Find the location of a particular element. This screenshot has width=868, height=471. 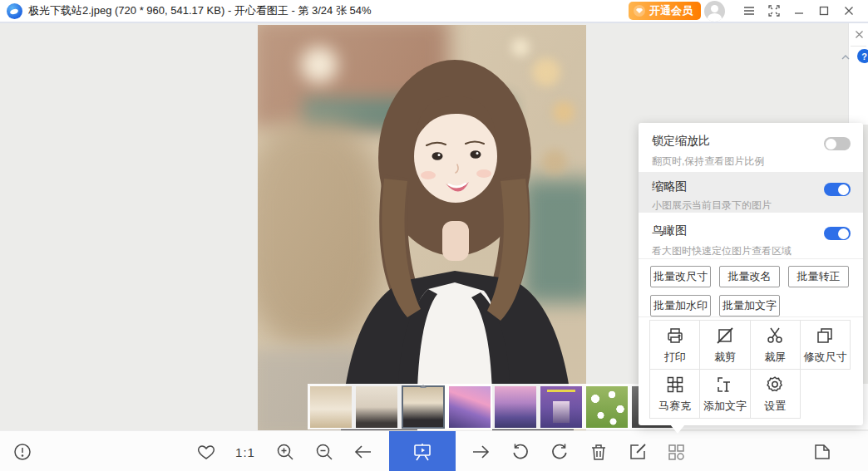

gem-icon is located at coordinates (639, 11).